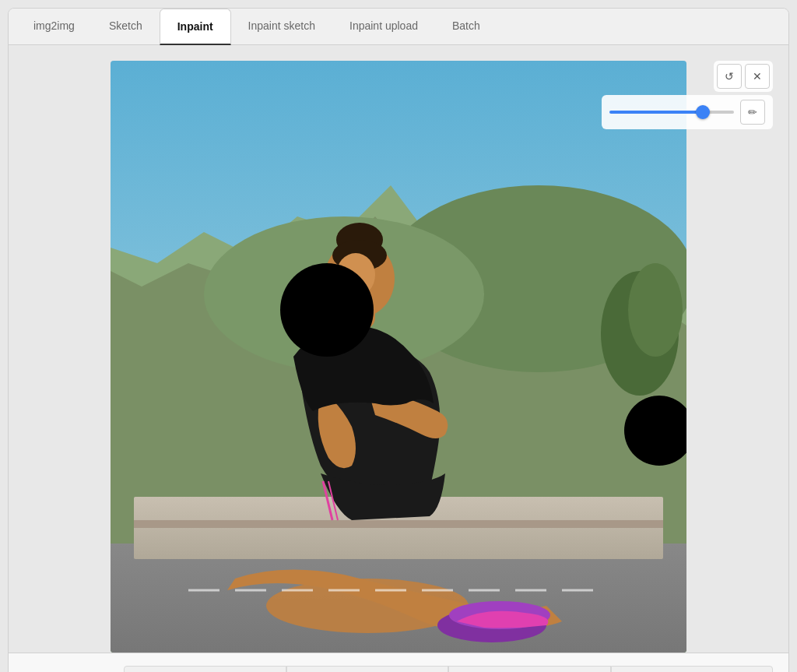 Image resolution: width=797 pixels, height=672 pixels. Describe the element at coordinates (367, 669) in the screenshot. I see `copy-to-sketch-button: sketch` at that location.